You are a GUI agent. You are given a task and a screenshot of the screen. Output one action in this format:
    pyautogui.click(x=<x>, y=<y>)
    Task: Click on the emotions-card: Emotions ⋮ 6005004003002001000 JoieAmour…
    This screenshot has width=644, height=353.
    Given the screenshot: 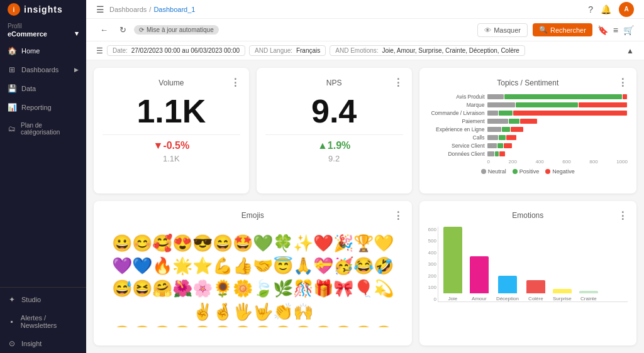 What is the action you would take?
    pyautogui.click(x=528, y=274)
    